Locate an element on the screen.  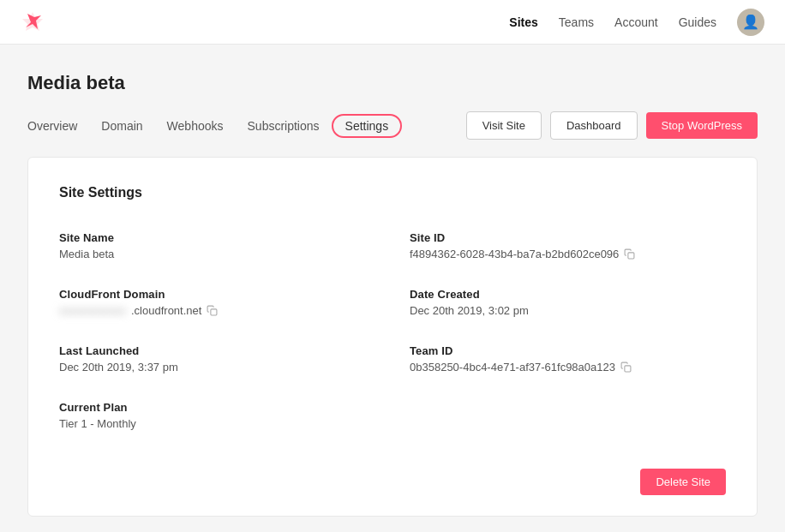
tab-settings: Settings is located at coordinates (367, 126).